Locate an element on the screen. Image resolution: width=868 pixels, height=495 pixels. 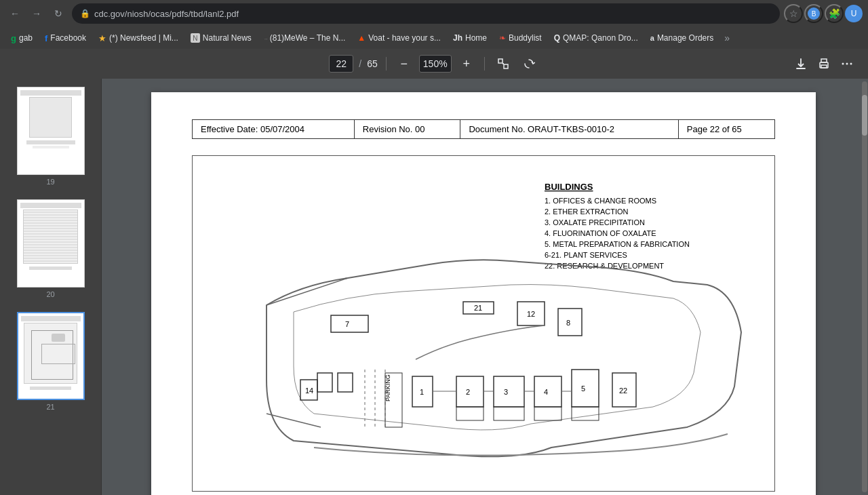
page-number-input is located at coordinates (341, 64).